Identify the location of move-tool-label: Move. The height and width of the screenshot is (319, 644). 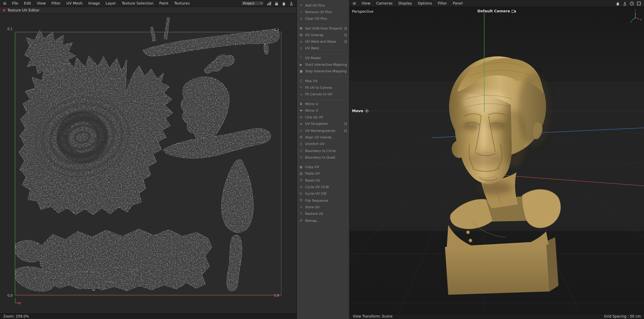
(358, 111).